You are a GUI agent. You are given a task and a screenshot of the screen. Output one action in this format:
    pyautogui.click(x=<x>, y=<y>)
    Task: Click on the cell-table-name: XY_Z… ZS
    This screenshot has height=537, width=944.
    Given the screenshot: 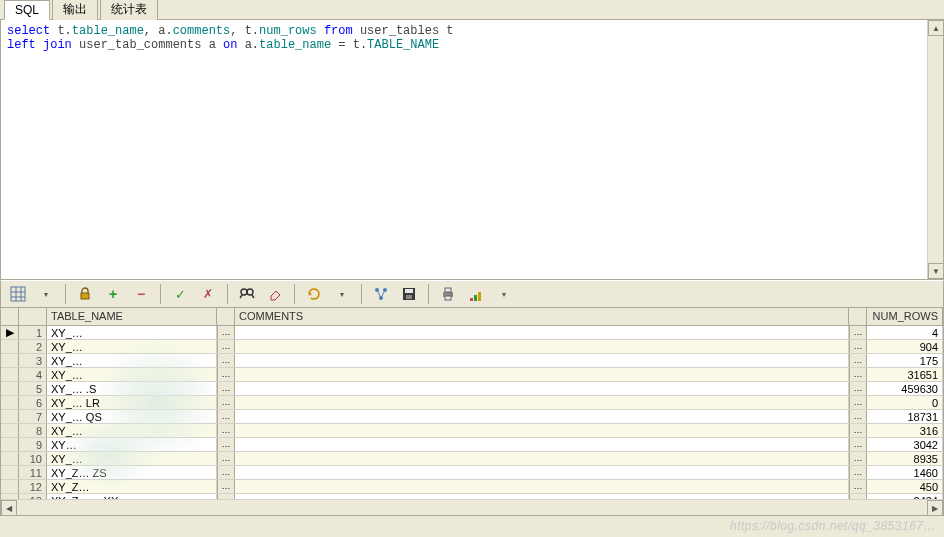 What is the action you would take?
    pyautogui.click(x=132, y=472)
    